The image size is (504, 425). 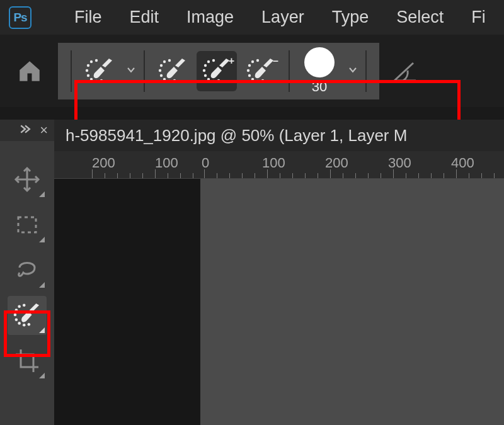 I want to click on move-icon, so click(x=27, y=179).